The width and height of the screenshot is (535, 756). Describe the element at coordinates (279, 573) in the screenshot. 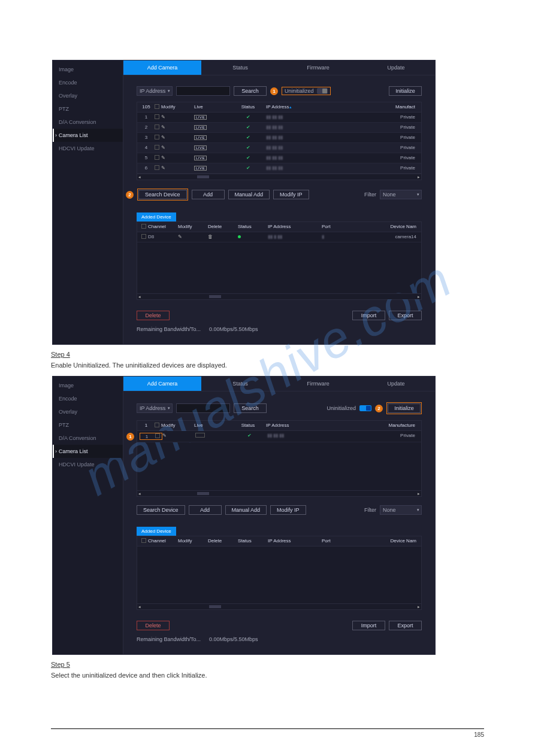

I see `added-devices-grid: Channel Modify Delete Status IP Address …` at that location.